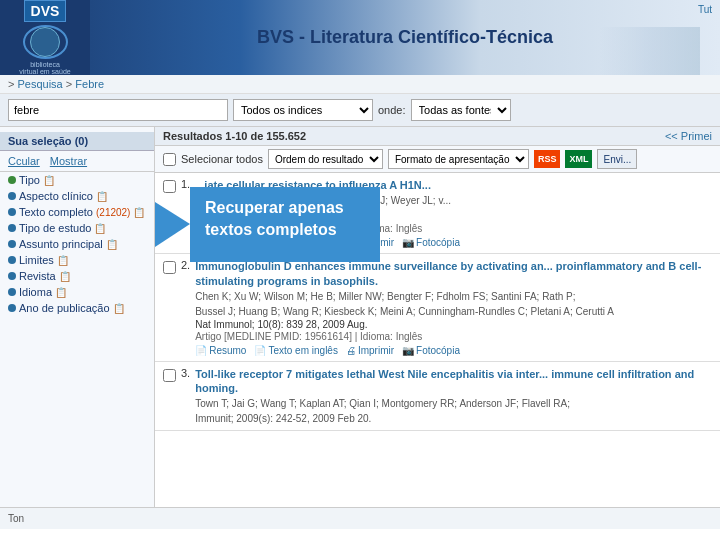  Describe the element at coordinates (77, 196) in the screenshot. I see `sidebar-item-aspecto: Aspecto clínico 📋` at that location.